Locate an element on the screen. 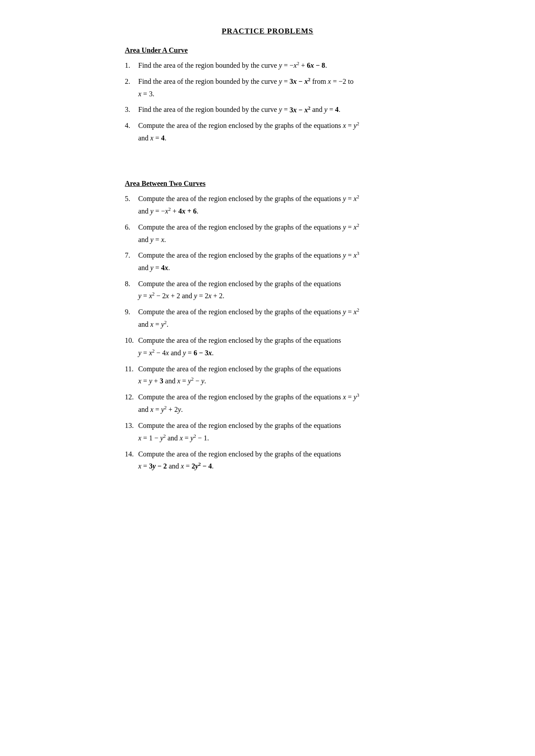 This screenshot has height=756, width=535. page-title: PRACTICE PROBLEMS is located at coordinates (268, 31).